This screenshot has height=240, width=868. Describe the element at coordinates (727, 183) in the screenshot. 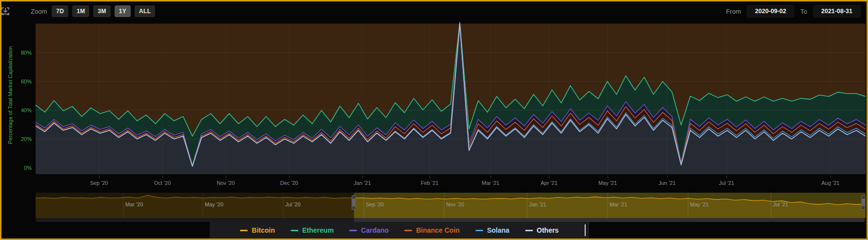

I see `x-tick-label: Jul '21` at that location.